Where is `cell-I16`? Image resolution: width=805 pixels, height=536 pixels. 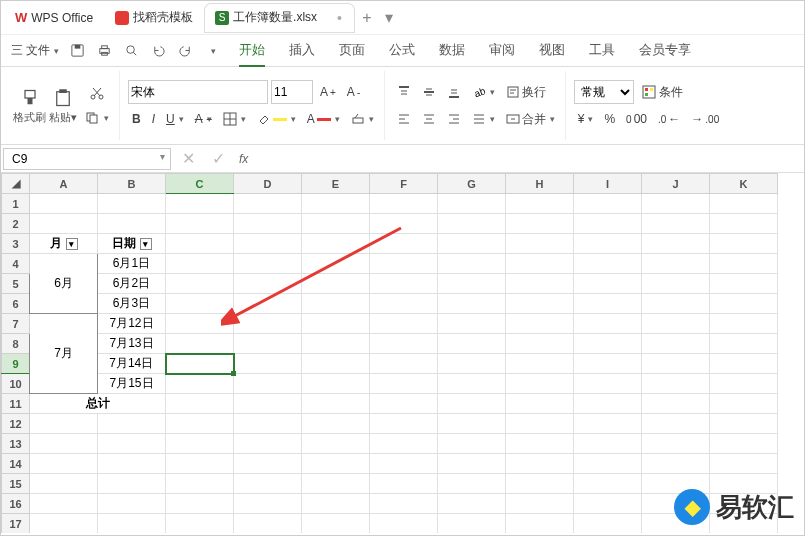
cell-I16 is located at coordinates (608, 504).